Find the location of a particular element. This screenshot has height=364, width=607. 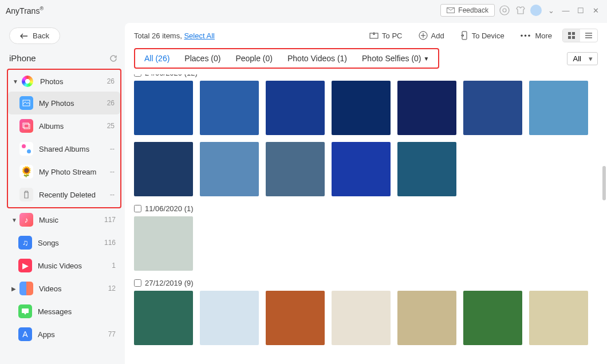

music-videos-label: Music Videos is located at coordinates (74, 266).